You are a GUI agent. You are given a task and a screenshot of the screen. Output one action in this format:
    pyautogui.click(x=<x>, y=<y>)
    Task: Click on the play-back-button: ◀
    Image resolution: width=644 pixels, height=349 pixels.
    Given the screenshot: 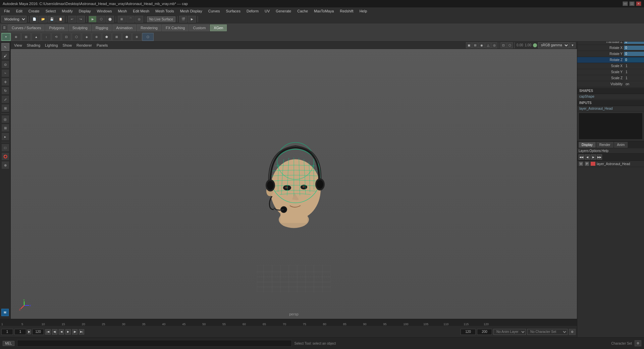 What is the action you would take?
    pyautogui.click(x=61, y=332)
    